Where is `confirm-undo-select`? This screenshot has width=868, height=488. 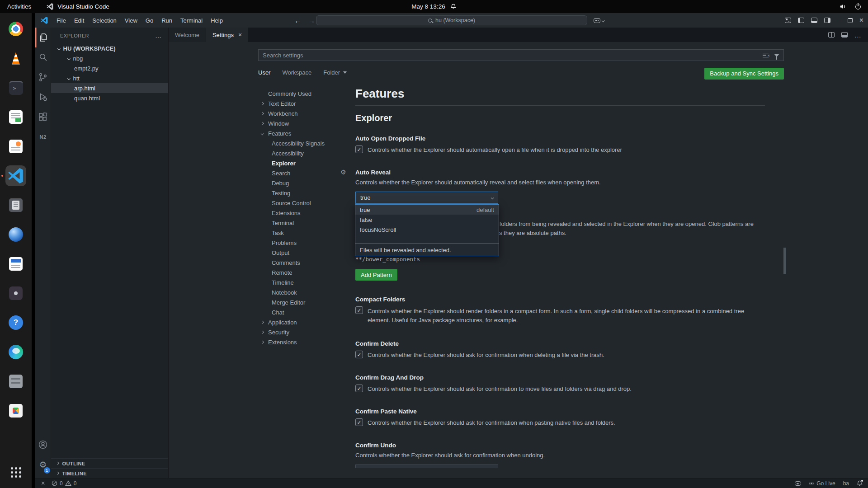 confirm-undo-select is located at coordinates (427, 466).